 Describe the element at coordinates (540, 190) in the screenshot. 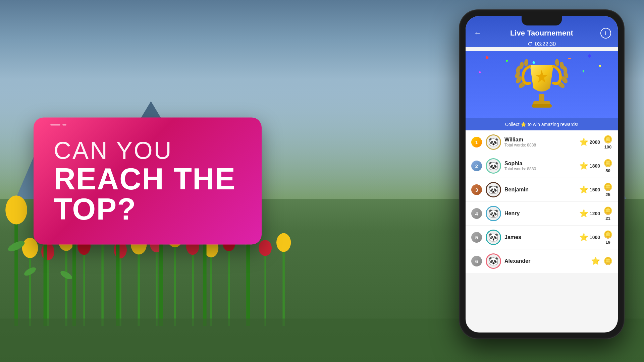

I see `player-name: Benjamin` at that location.